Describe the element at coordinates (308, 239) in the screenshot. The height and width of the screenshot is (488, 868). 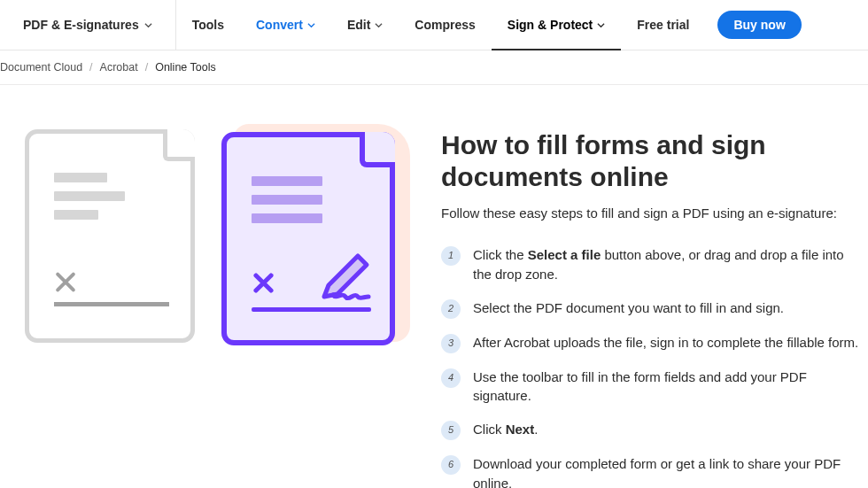
I see `document-sign-icon` at that location.